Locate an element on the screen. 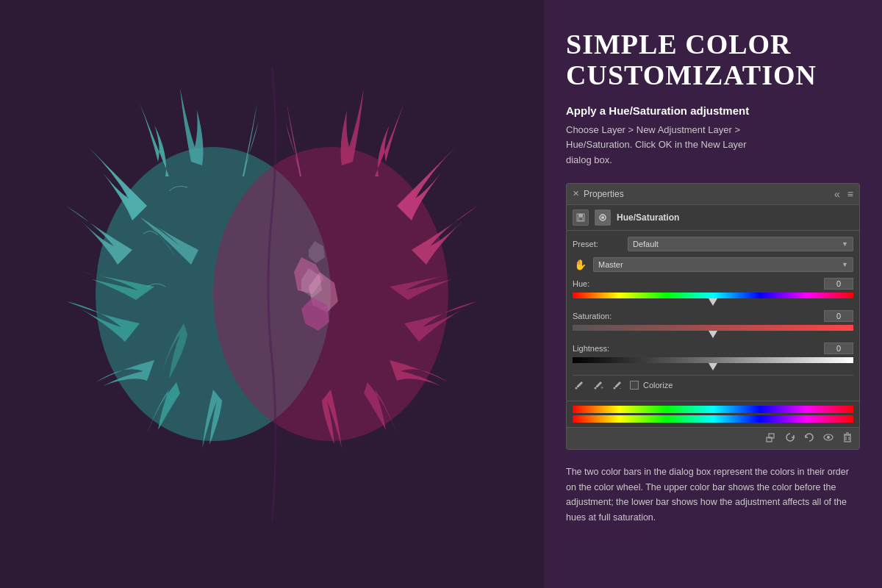  delete-icon is located at coordinates (847, 437).